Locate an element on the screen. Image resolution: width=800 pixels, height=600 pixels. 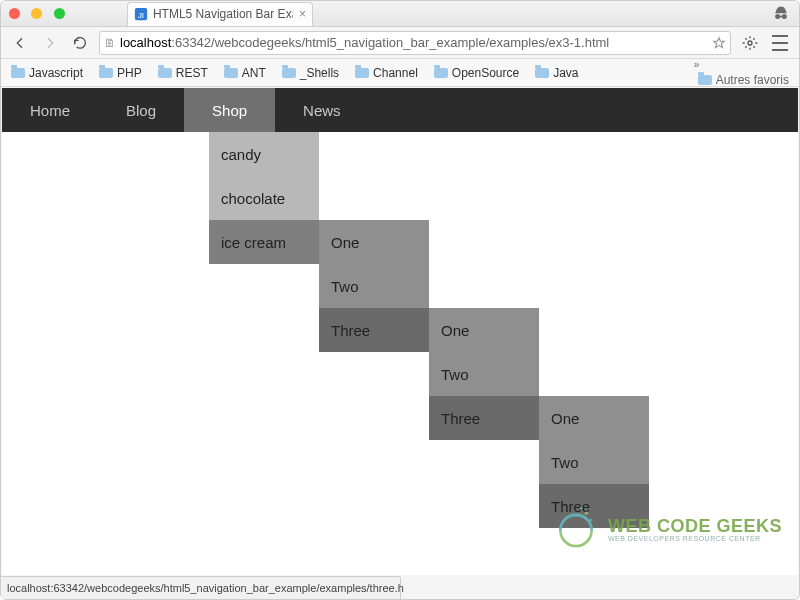
url-path: :63342/webcodegeeks/html5_navigation_bar… is located at coordinates (390, 42).